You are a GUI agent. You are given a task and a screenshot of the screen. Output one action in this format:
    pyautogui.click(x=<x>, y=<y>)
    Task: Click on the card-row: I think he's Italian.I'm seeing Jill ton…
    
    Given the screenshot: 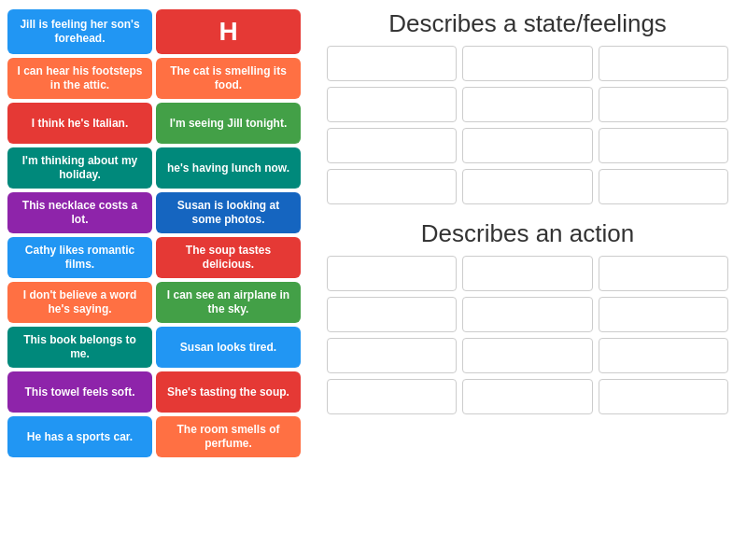 What is the action you would take?
    pyautogui.click(x=154, y=123)
    